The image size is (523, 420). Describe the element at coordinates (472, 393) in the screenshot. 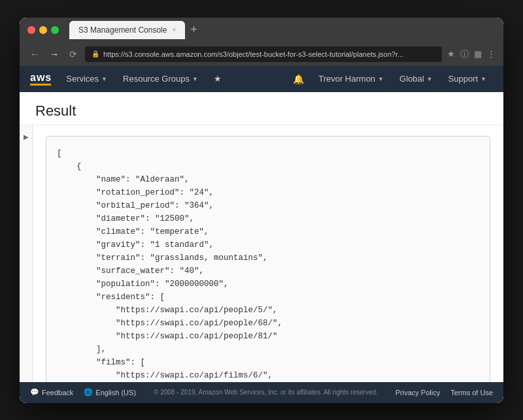

I see `terms-label: Terms of Use` at that location.